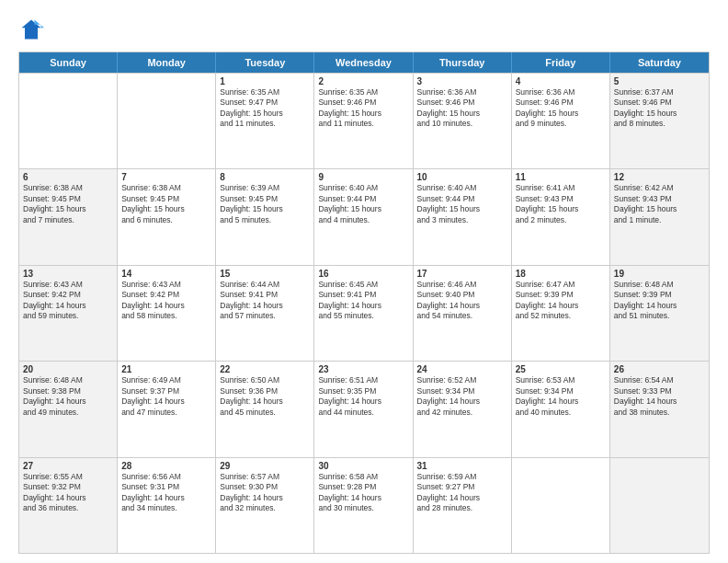  Describe the element at coordinates (462, 81) in the screenshot. I see `day-number: 3` at that location.